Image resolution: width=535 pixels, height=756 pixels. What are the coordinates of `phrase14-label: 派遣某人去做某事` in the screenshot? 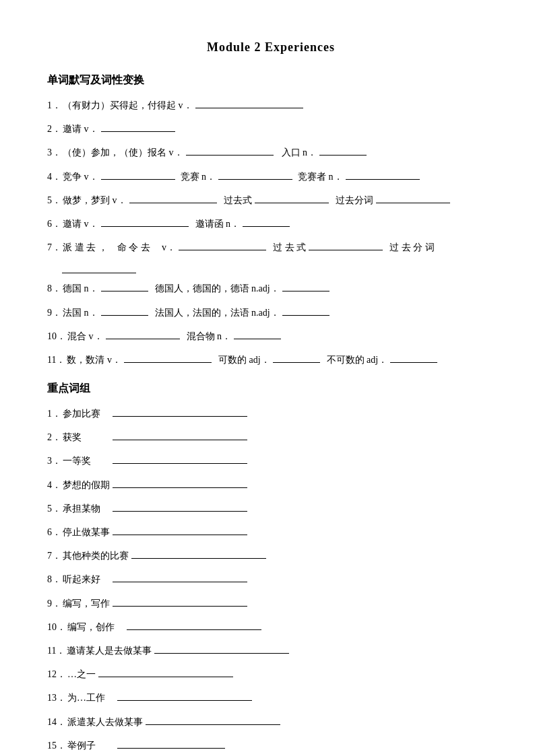 It's located at (105, 722).